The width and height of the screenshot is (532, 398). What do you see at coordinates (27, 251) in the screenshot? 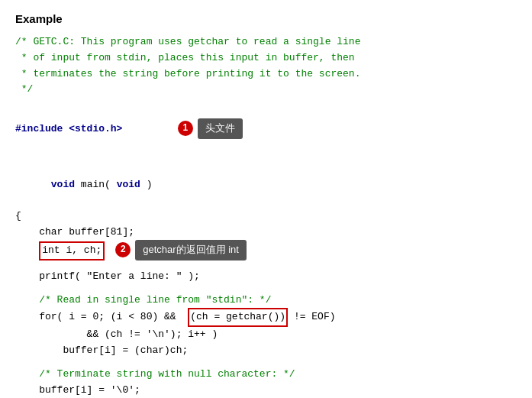
I see `int-line-prefix` at bounding box center [27, 251].